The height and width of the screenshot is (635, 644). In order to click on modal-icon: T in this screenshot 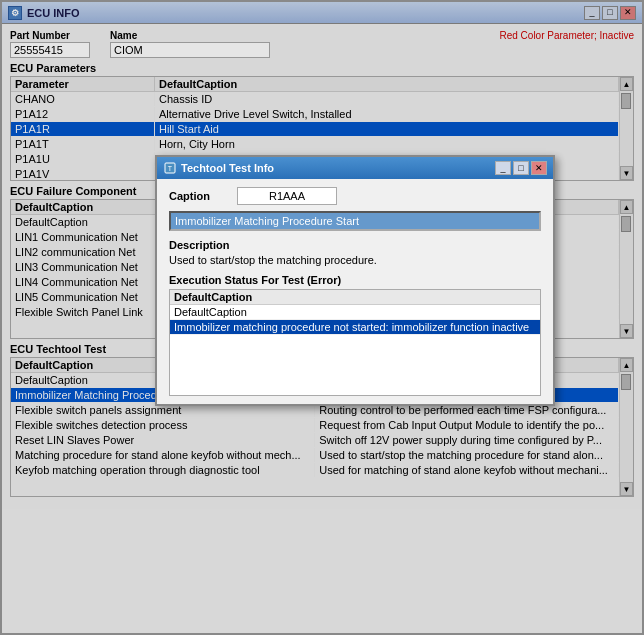, I will do `click(170, 168)`.